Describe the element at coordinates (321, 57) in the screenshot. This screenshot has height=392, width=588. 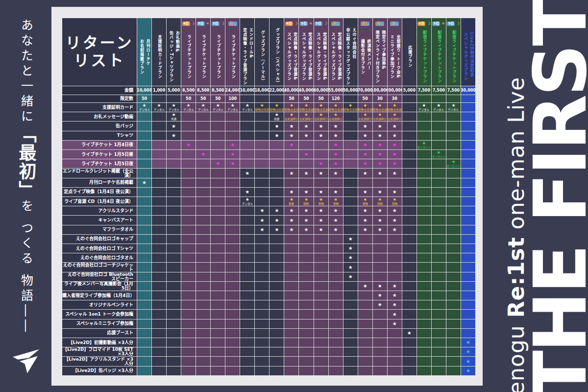
I see `plan-name: 定点映像・ライブ音源&スペシャルグッズプラン` at that location.